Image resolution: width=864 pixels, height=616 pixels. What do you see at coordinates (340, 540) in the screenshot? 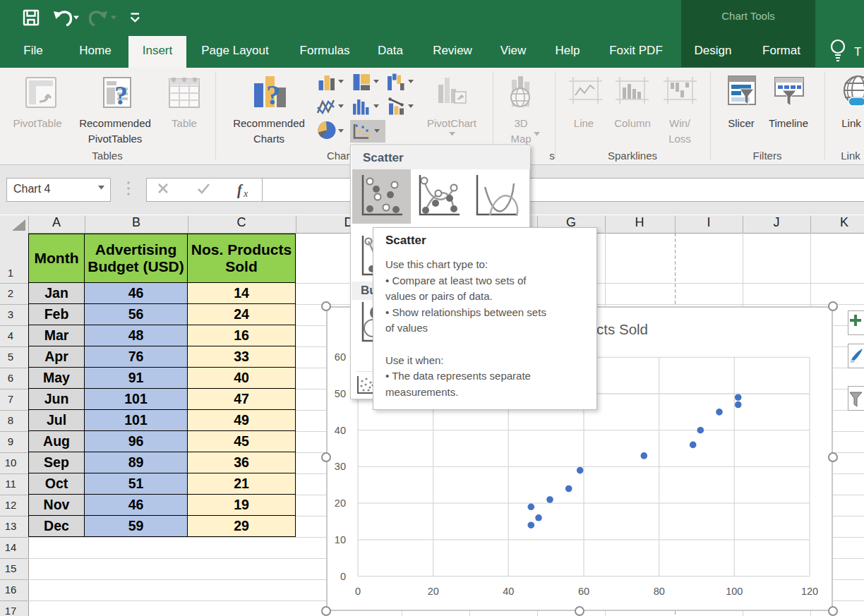
I see `svg-text: 10` at bounding box center [340, 540].